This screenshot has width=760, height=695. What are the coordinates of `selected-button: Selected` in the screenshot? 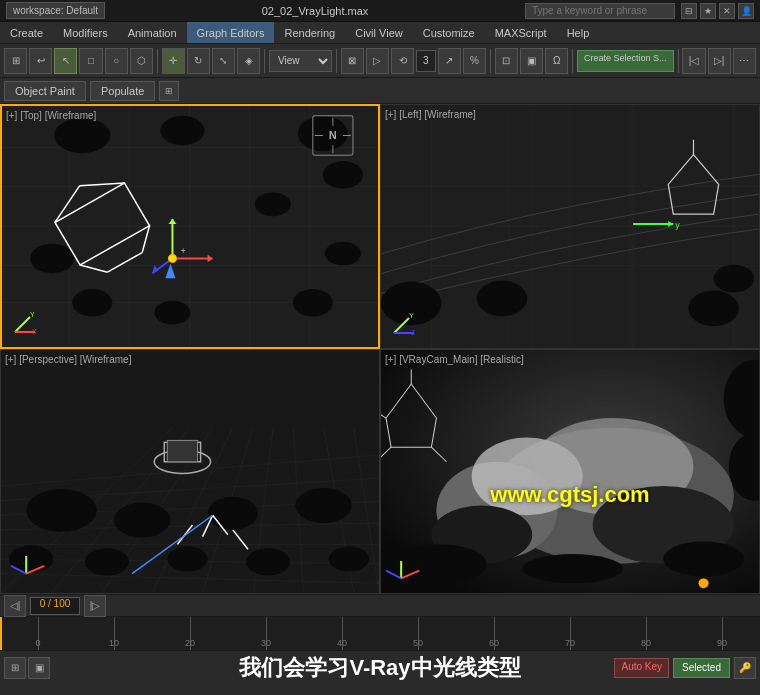 It's located at (702, 668).